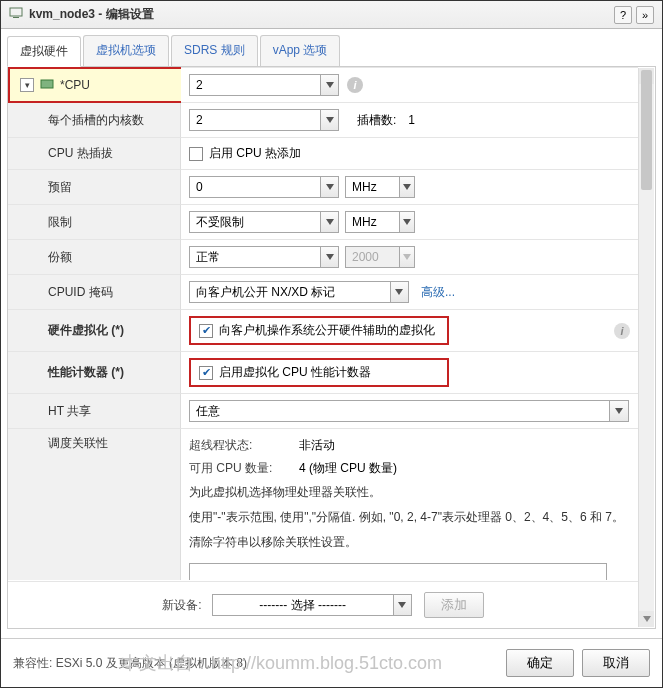 Image resolution: width=663 pixels, height=688 pixels. Describe the element at coordinates (300, 50) in the screenshot. I see `tab-vapp-options: vApp 选项` at that location.